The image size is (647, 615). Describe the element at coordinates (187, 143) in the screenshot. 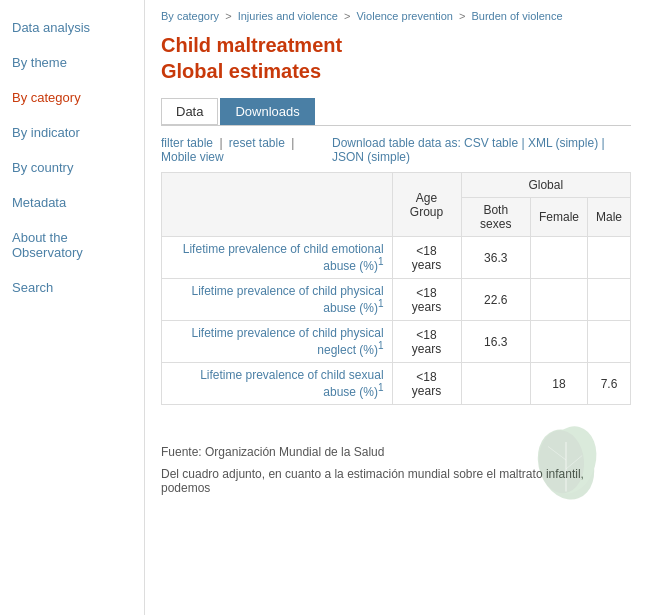

I see `filter-table-link: filter table` at that location.